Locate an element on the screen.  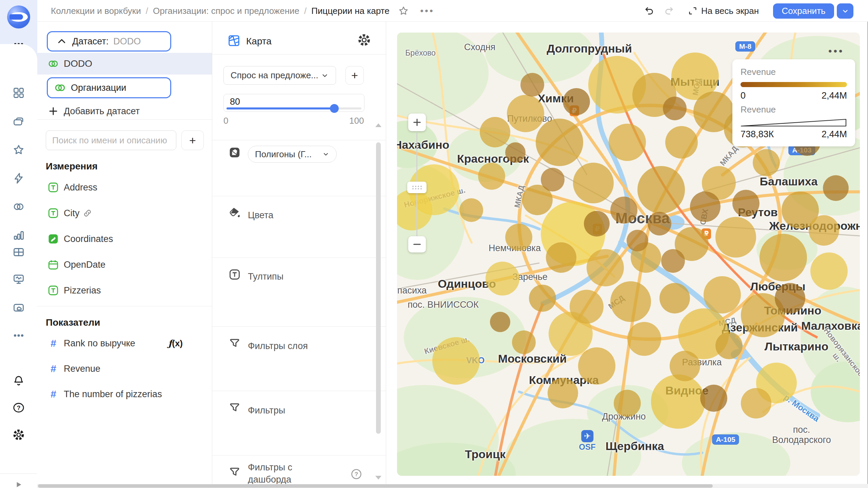
dataset-selector: Датасет: DODO is located at coordinates (109, 41).